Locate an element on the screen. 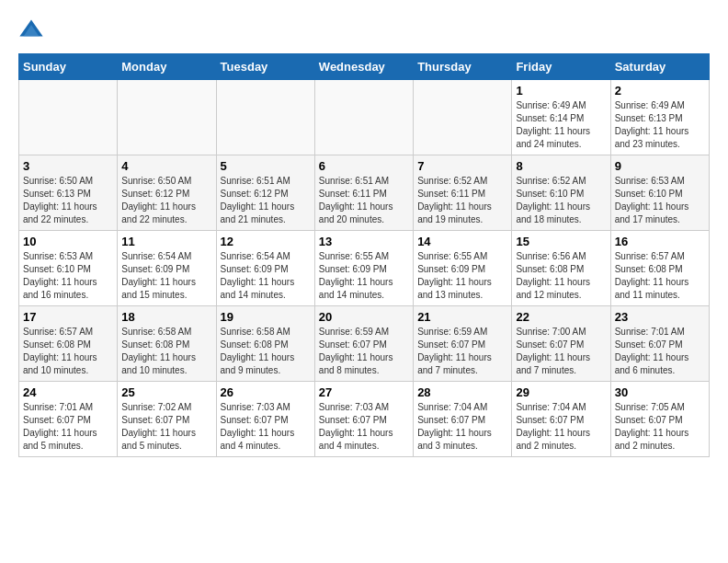  calendar-cell: 9Sunrise: 6:53 AM Sunset: 6:10 PM Daylig… is located at coordinates (660, 193).